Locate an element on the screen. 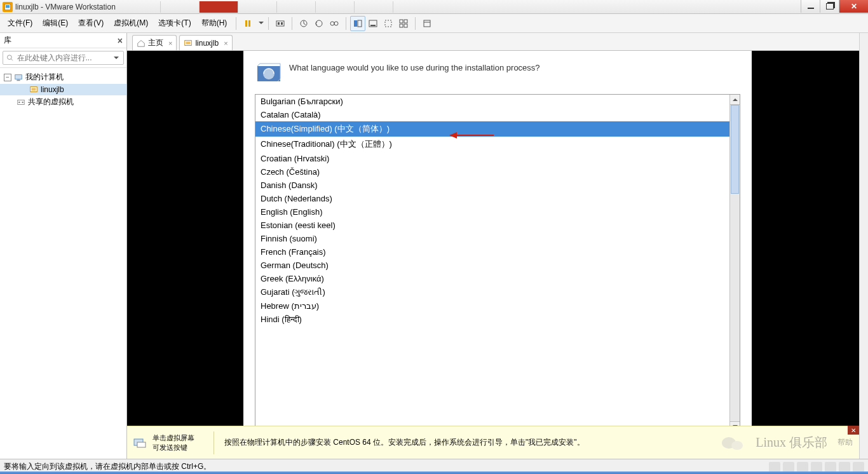 The width and height of the screenshot is (868, 474). language-item: Croatian (Hrvatski) is located at coordinates (492, 159).